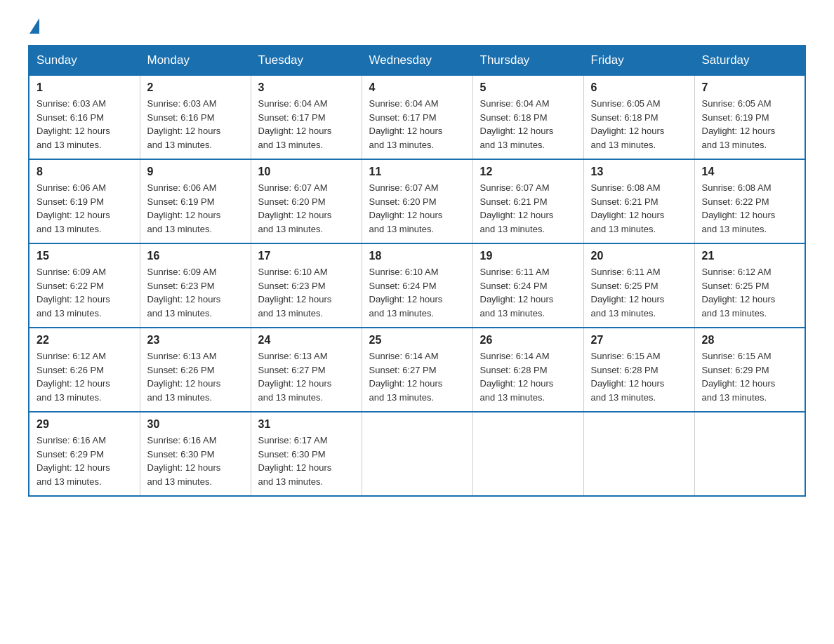 This screenshot has height=644, width=834. What do you see at coordinates (195, 201) in the screenshot?
I see `calendar-cell: 9 Sunrise: 6:06 AMSunset: 6:19 PMDayligh…` at bounding box center [195, 201].